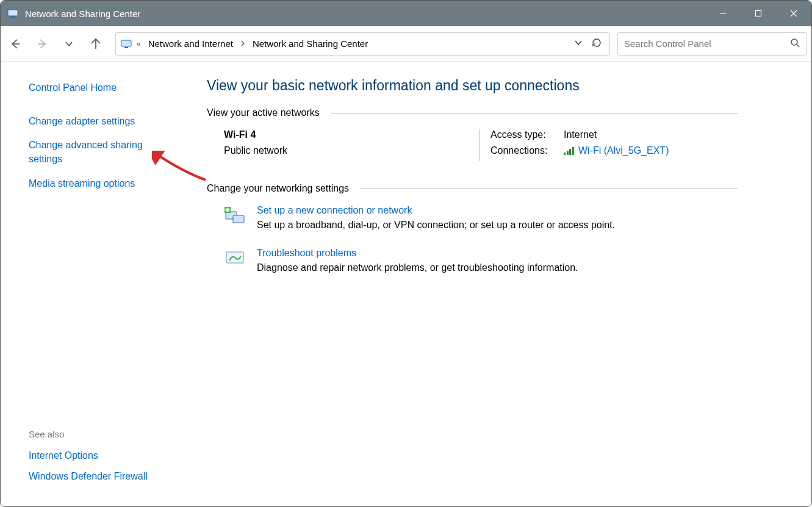 Image resolution: width=812 pixels, height=507 pixels. Describe the element at coordinates (102, 152) in the screenshot. I see `sidebar-link-advanced-sharing: Change advanced sharing settings` at that location.